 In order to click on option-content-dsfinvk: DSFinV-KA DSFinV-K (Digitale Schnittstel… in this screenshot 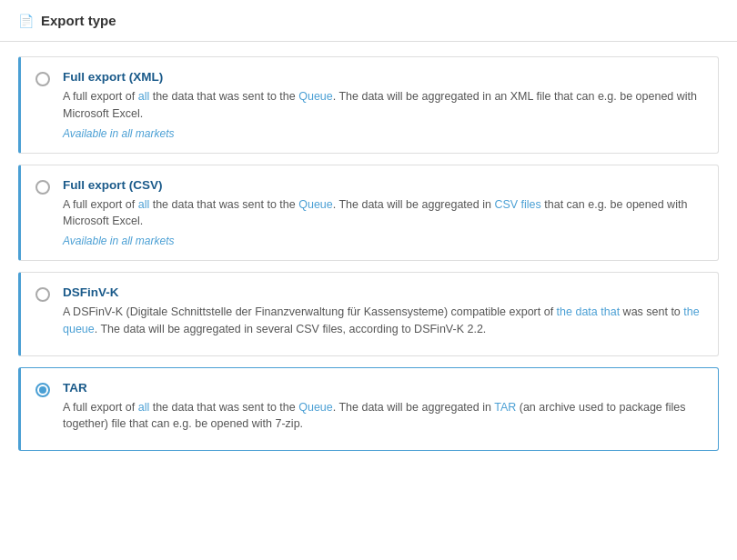, I will do `click(383, 315)`.